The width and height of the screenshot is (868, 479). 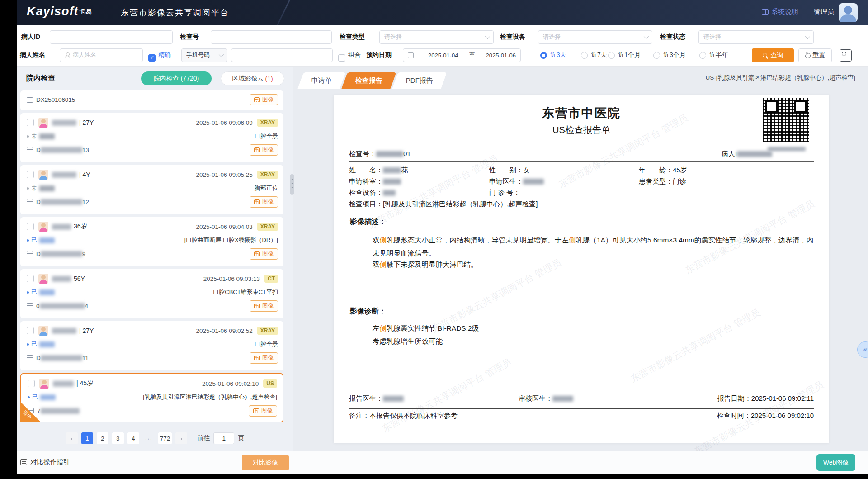 I want to click on exam-time: 2025-01-06 09:02:10, so click(x=231, y=384).